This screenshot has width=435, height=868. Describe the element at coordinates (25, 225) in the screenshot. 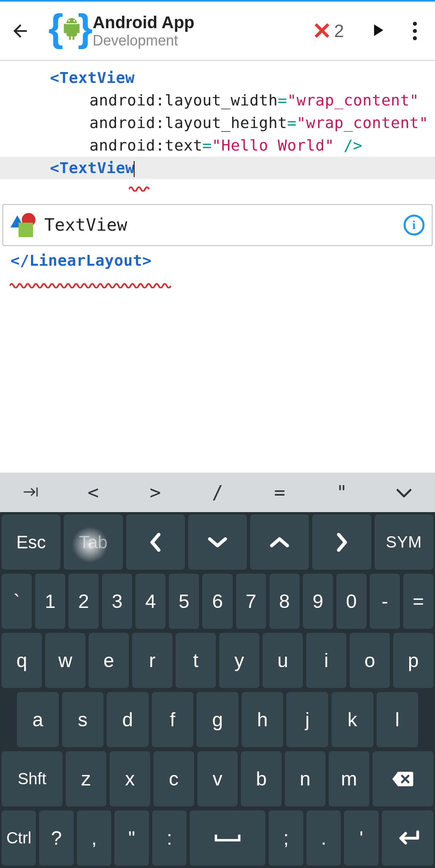

I see `suggestion-icon` at that location.